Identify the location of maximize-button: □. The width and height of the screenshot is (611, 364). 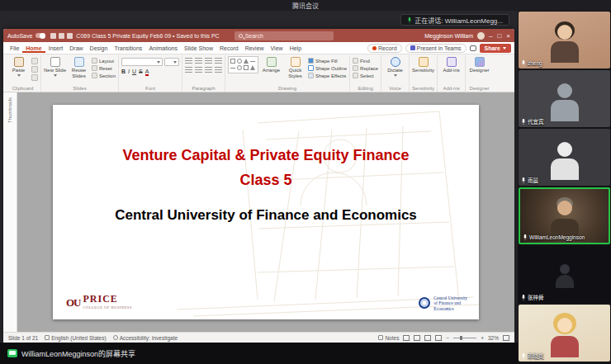
(499, 36).